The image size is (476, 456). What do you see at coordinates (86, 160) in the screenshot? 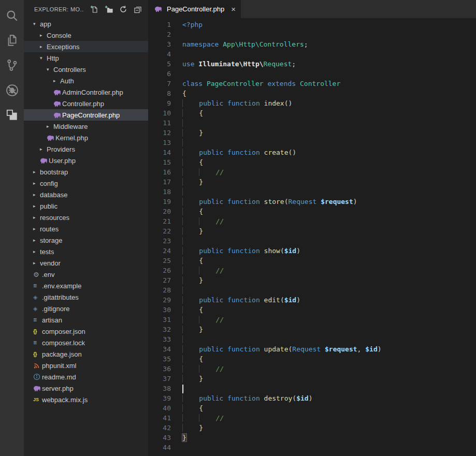
I see `tree-item-user-php: User.php` at bounding box center [86, 160].